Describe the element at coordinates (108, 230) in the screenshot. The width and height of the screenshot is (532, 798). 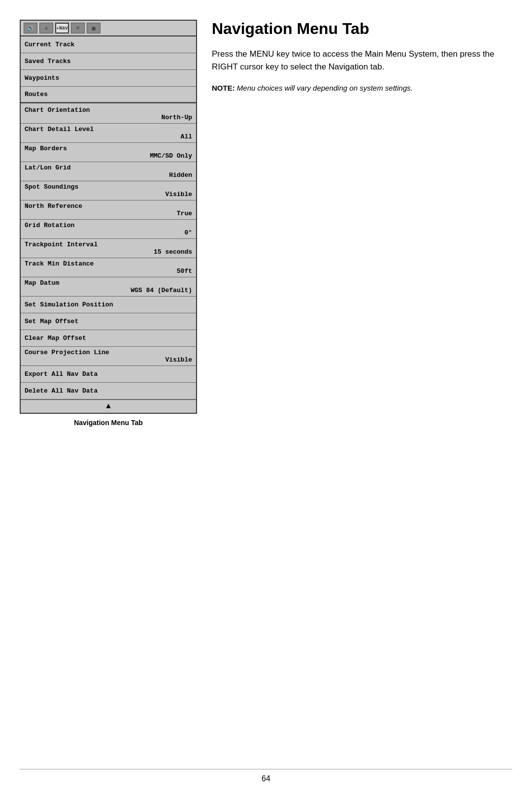
I see `menu-item-grid-rotation: Grid Rotation 0°` at that location.